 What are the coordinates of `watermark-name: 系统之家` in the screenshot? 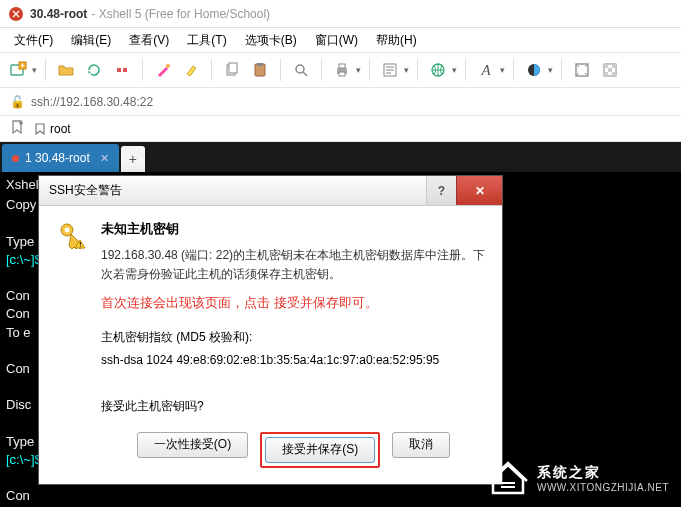 It's located at (603, 473).